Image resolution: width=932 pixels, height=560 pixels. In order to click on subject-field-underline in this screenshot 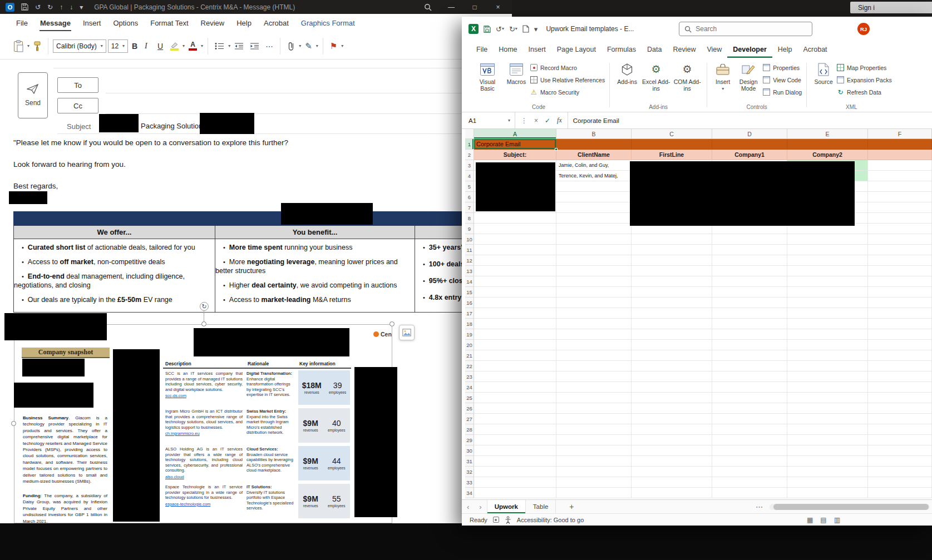, I will do `click(259, 133)`.